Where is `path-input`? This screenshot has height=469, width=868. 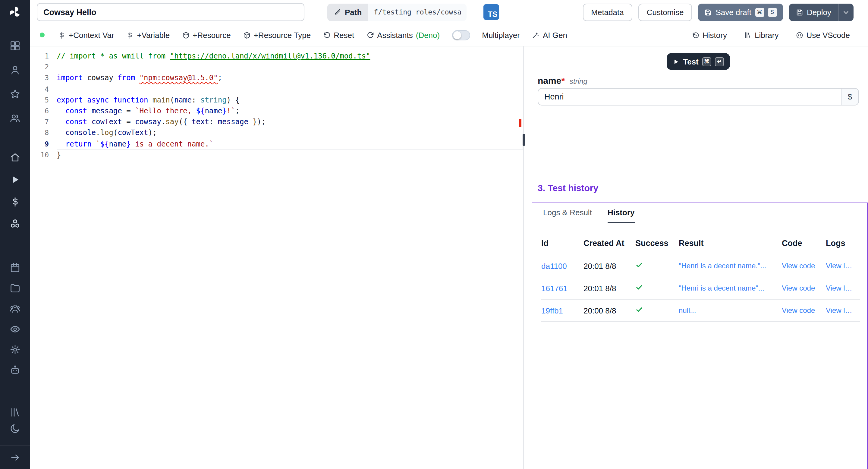
path-input is located at coordinates (417, 12).